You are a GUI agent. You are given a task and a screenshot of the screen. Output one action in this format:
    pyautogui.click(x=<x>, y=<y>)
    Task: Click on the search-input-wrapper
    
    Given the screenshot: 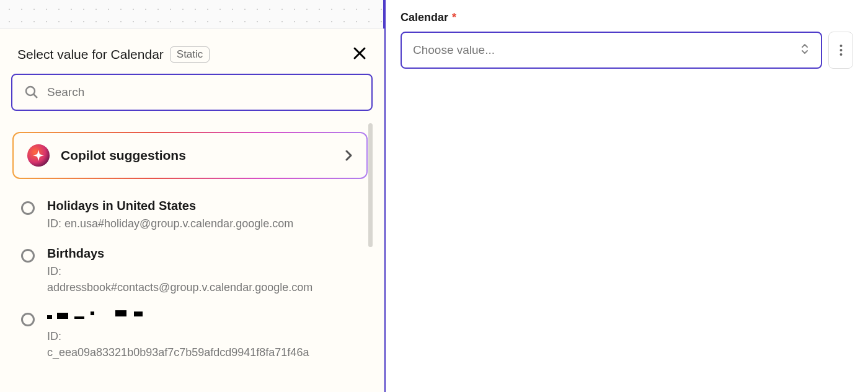 What is the action you would take?
    pyautogui.click(x=192, y=92)
    